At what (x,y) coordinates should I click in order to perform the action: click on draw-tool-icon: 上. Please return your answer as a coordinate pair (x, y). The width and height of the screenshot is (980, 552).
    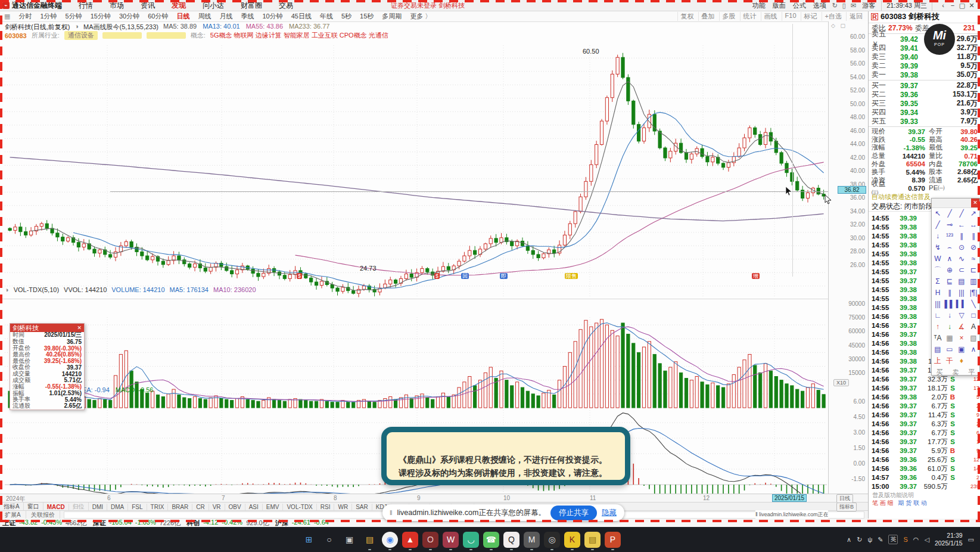
    Looking at the image, I should click on (938, 361).